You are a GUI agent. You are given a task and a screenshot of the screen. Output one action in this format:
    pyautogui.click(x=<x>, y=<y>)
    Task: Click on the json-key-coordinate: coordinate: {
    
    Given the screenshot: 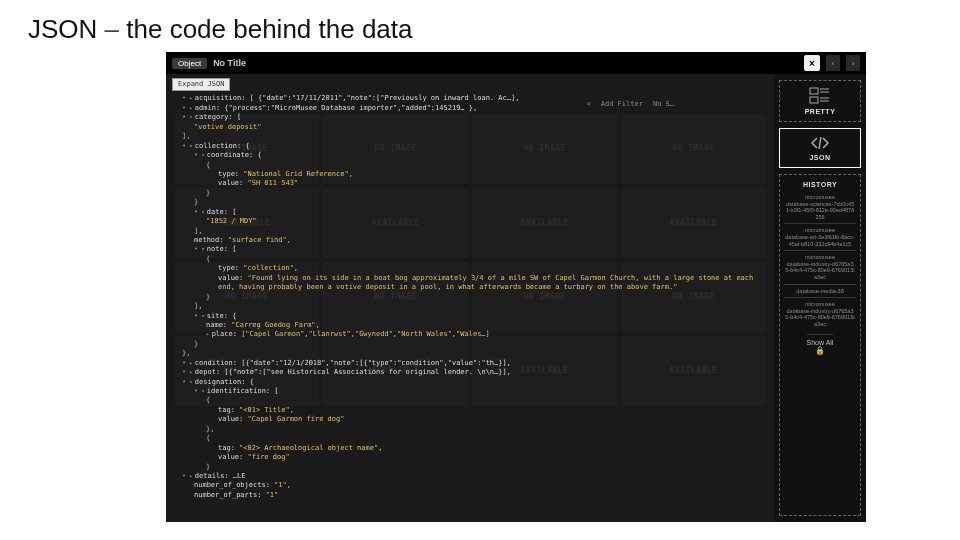 What is the action you would take?
    pyautogui.click(x=234, y=155)
    